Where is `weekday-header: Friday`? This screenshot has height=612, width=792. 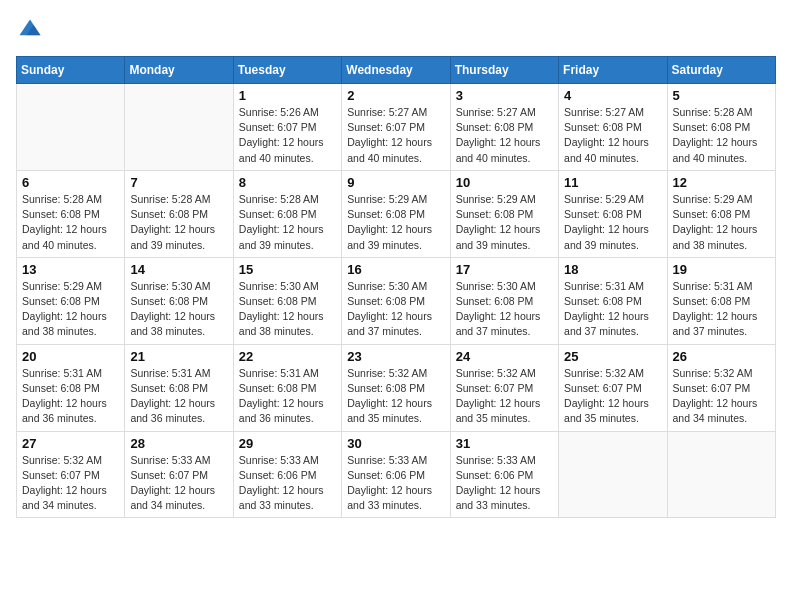 weekday-header: Friday is located at coordinates (613, 70).